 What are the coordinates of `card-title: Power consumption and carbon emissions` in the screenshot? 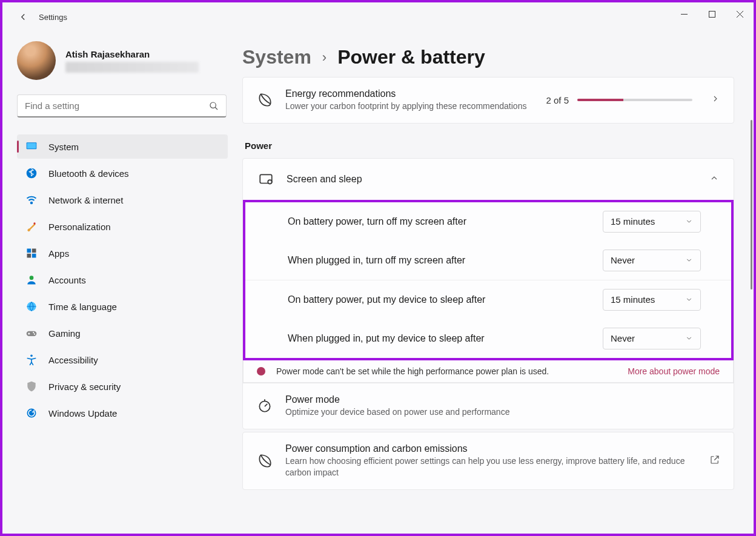 It's located at (488, 449).